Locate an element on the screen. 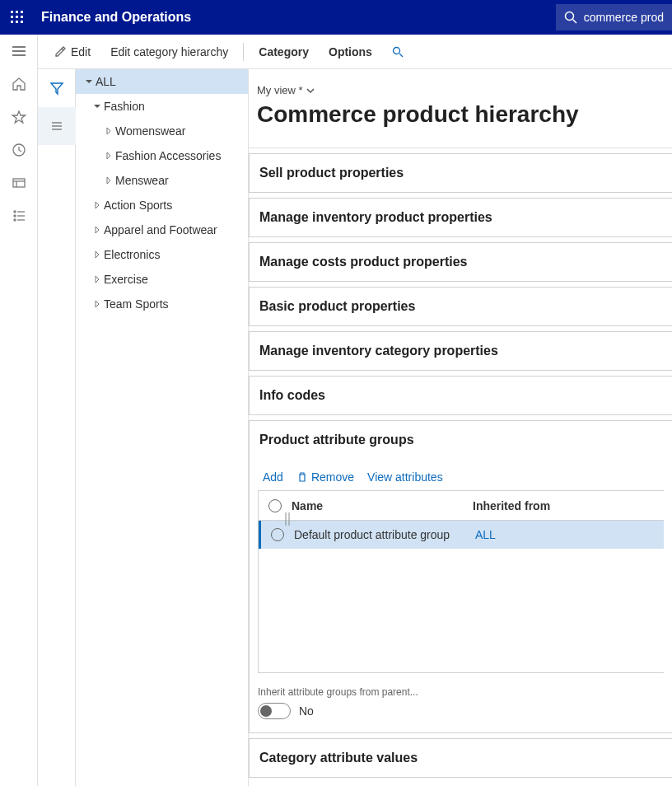  splitter-handle is located at coordinates (287, 519).